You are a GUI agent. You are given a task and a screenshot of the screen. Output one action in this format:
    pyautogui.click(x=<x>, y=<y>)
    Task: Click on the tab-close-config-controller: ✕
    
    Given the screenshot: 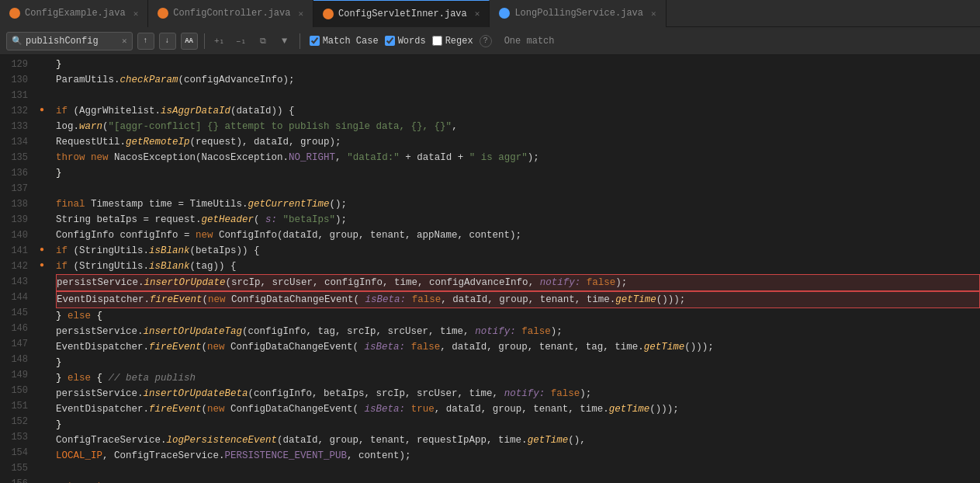 What is the action you would take?
    pyautogui.click(x=301, y=14)
    